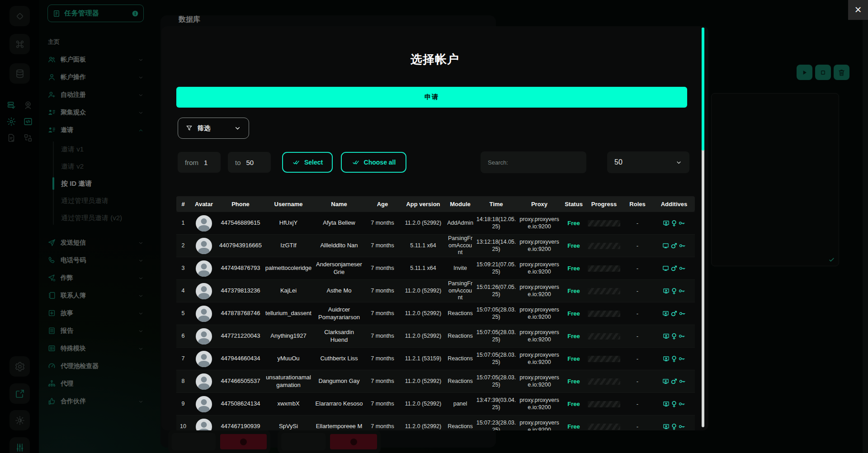  What do you see at coordinates (436, 381) in the screenshot?
I see `table-row: 8447466505537unsaturationamalgamationDan…` at bounding box center [436, 381].